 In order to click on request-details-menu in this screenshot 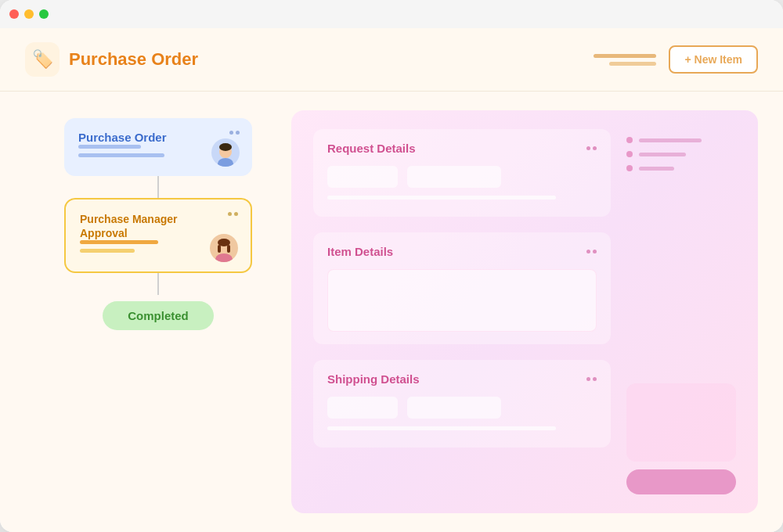, I will do `click(592, 149)`.